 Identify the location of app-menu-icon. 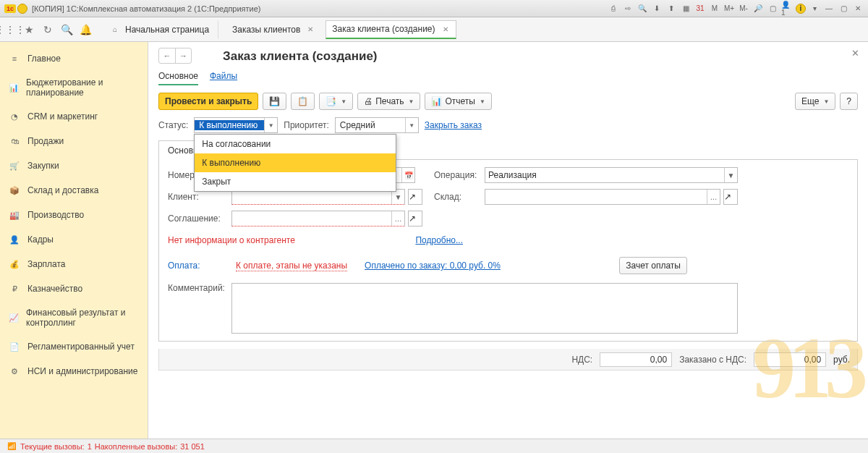
(22, 9).